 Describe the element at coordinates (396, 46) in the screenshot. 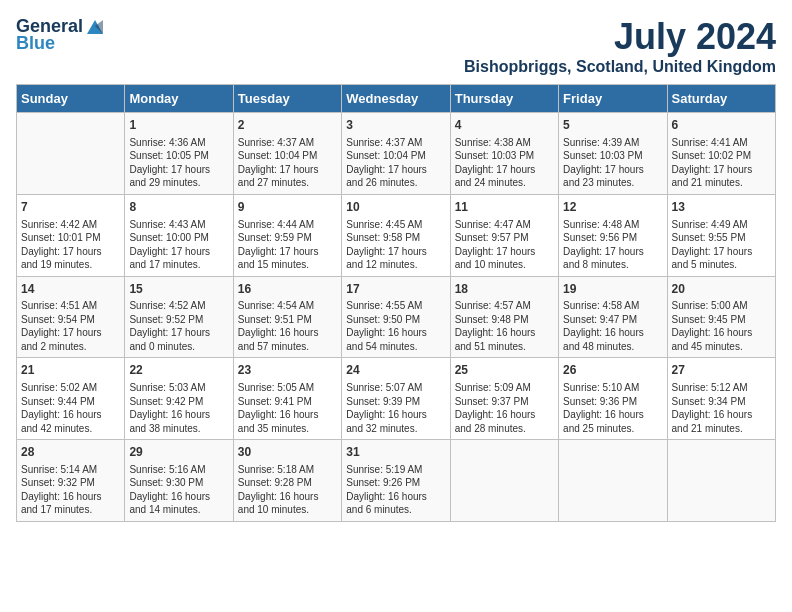

I see `page-header: General Blue July 2024 Bishopbriggs, Sco…` at that location.